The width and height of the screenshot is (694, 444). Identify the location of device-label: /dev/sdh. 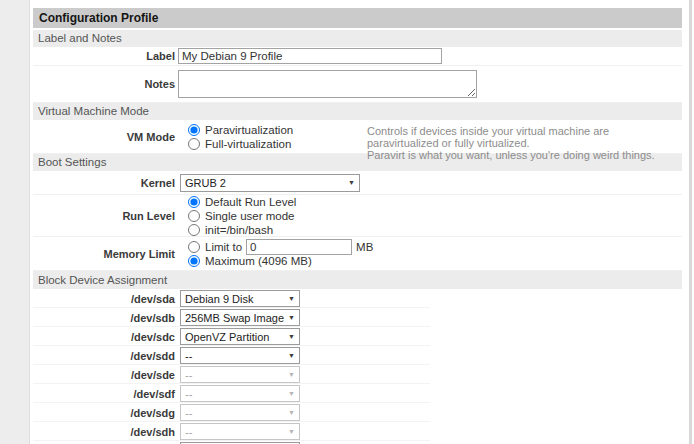
(106, 432).